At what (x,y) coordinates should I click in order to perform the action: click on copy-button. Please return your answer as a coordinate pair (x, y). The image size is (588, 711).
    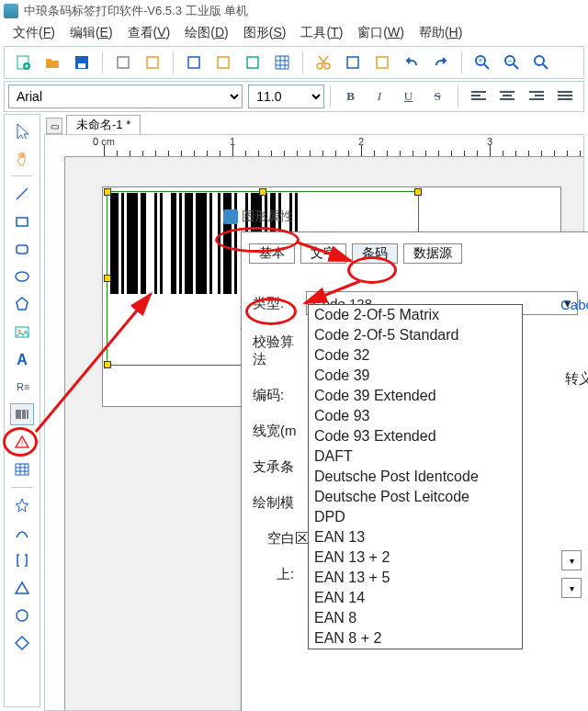
    Looking at the image, I should click on (353, 62).